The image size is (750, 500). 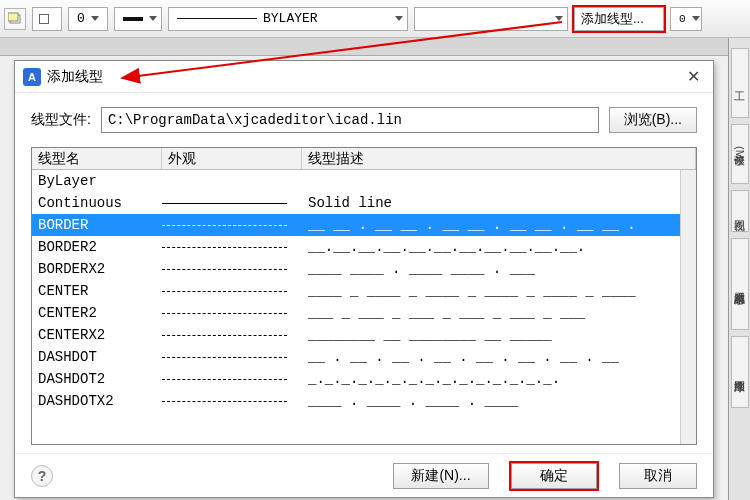 What do you see at coordinates (97, 203) in the screenshot?
I see `linetype-name: Continuous` at bounding box center [97, 203].